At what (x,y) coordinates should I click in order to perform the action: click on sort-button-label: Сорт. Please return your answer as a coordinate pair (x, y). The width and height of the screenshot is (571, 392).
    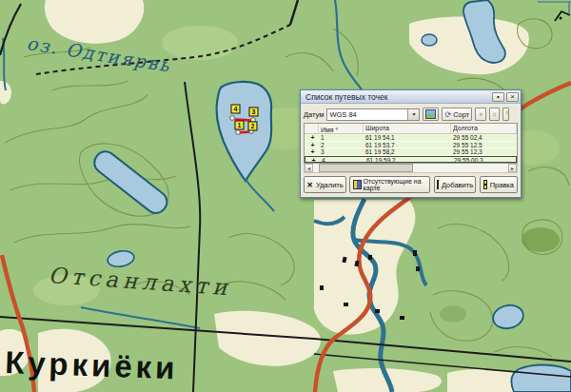
    Looking at the image, I should click on (461, 114).